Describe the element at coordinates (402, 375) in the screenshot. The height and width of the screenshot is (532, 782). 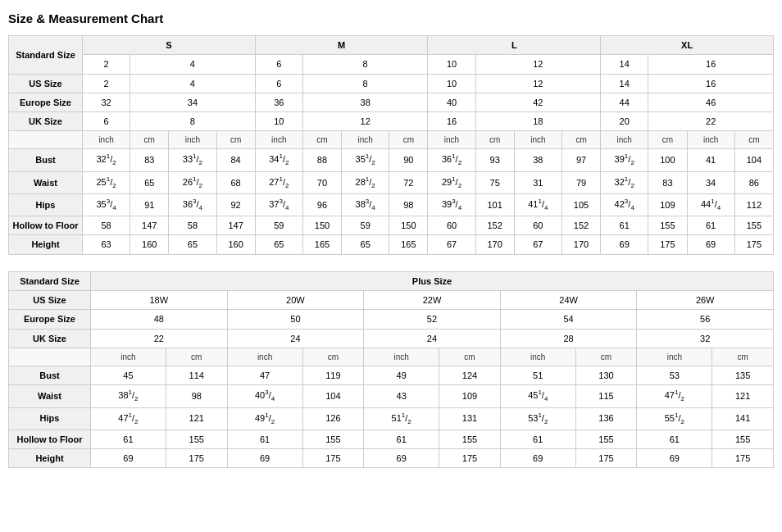
I see `t2-bust-49: 49` at that location.